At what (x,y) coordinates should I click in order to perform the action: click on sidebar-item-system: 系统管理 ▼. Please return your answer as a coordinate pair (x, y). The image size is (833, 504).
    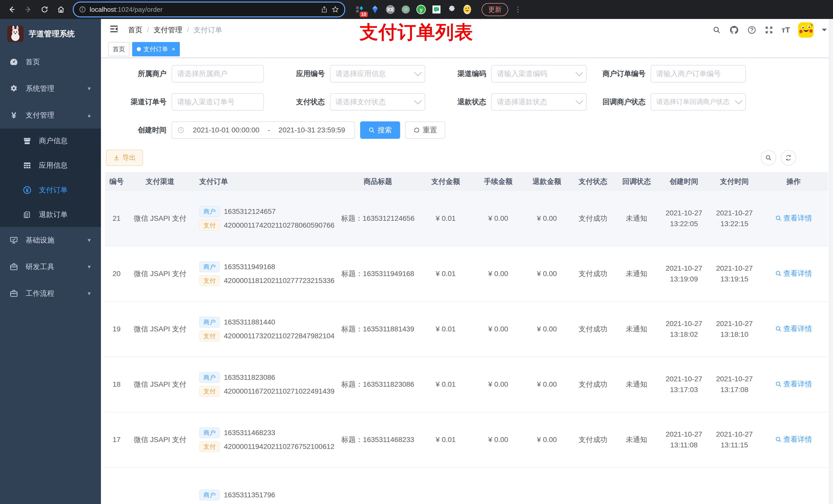
    Looking at the image, I should click on (51, 89).